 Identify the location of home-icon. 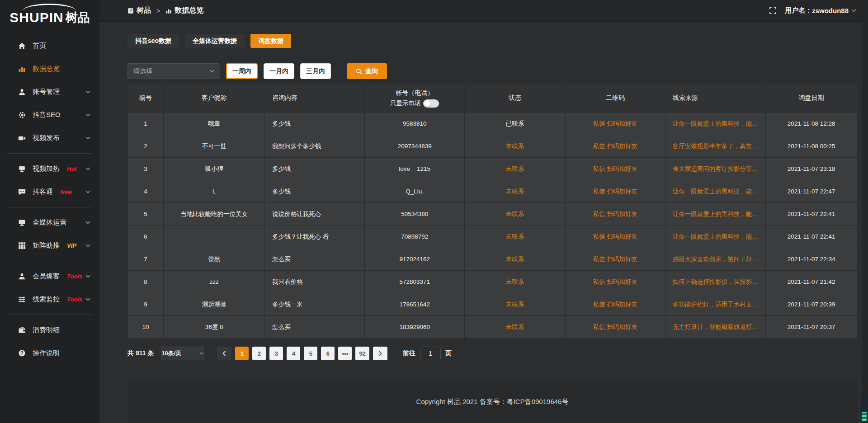
(22, 46).